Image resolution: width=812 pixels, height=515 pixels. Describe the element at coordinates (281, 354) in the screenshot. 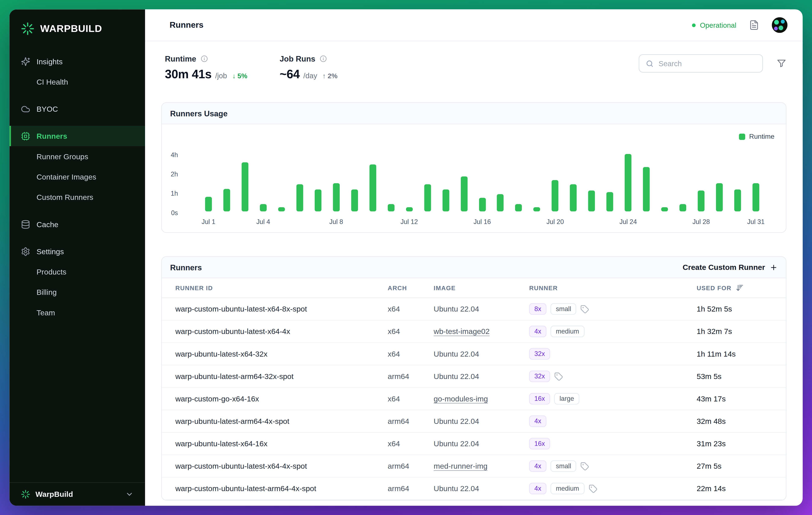

I see `runner-id: warp-ubuntu-latest-x64-32x` at that location.